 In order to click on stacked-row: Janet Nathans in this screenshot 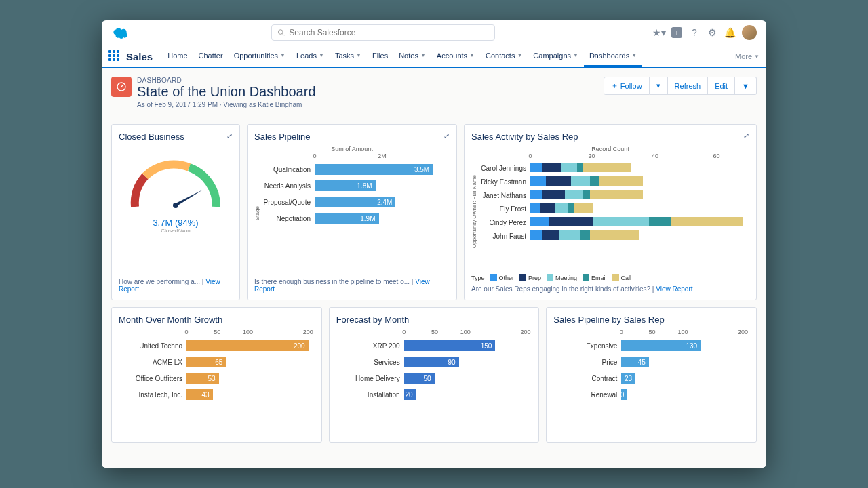, I will do `click(613, 195)`.